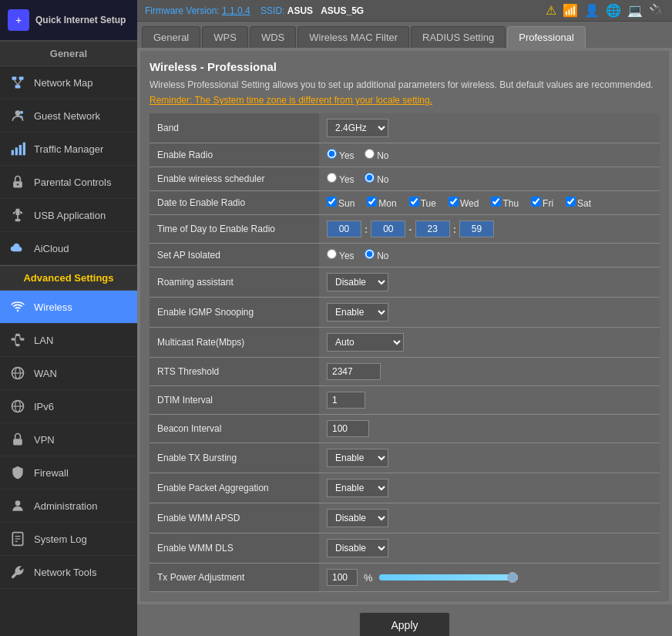  What do you see at coordinates (69, 150) in the screenshot?
I see `sidebar-item-traffic-manager: Traffic Manager` at bounding box center [69, 150].